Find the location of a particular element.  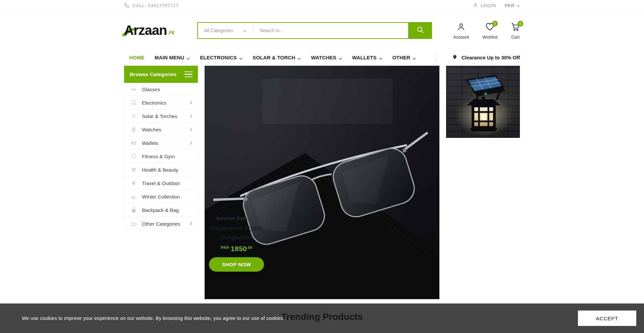

cart-count-badge: 0 is located at coordinates (521, 23).